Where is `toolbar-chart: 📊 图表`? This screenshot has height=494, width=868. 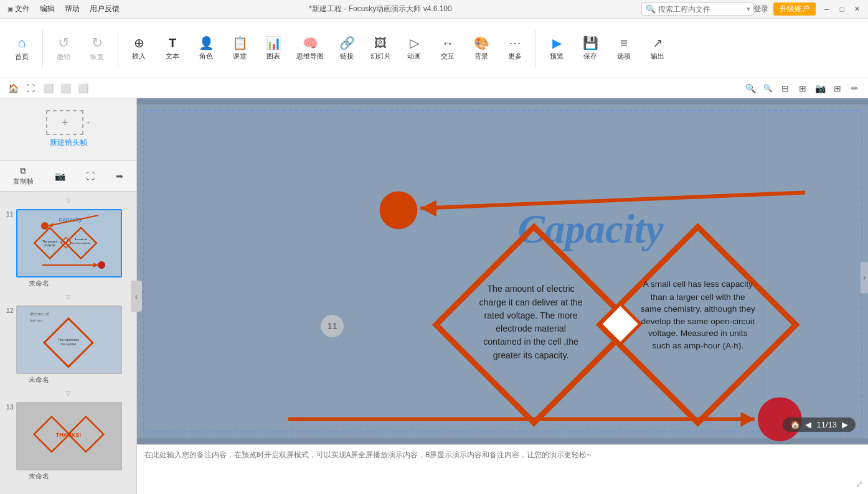
toolbar-chart: 📊 图表 is located at coordinates (273, 49).